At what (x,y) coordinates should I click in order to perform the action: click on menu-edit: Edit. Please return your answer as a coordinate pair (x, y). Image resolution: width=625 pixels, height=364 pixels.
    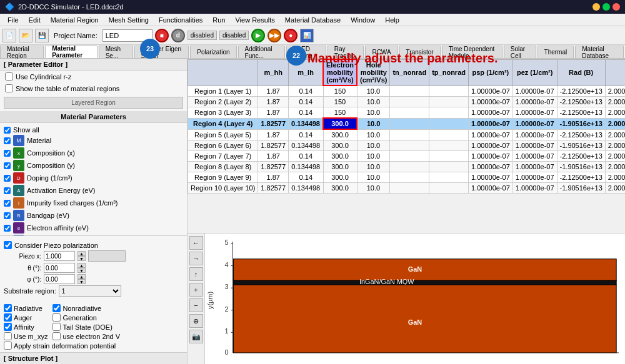
    Looking at the image, I should click on (35, 20).